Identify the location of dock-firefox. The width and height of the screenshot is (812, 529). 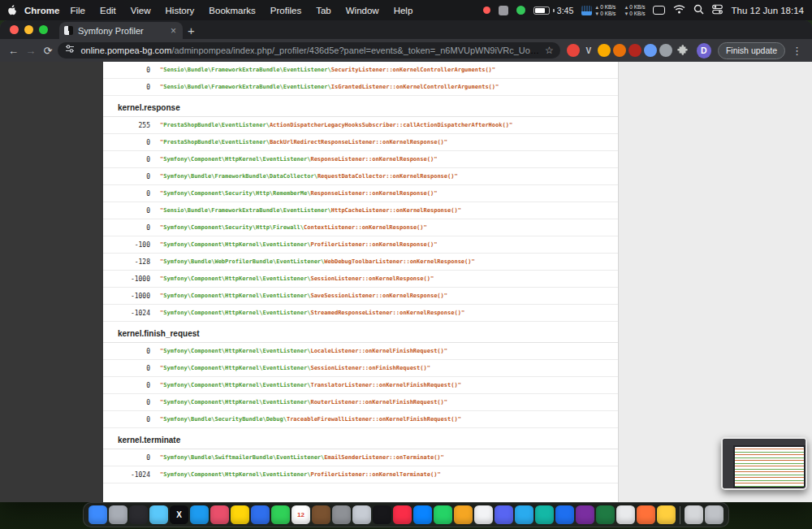
(646, 515).